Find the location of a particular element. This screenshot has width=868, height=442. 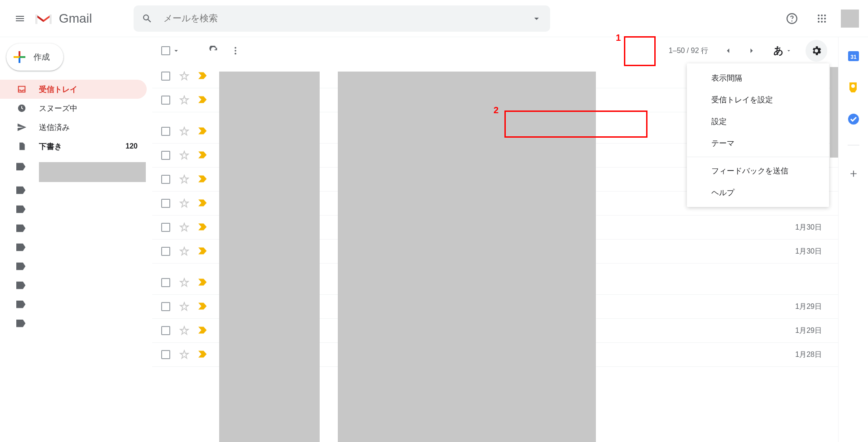

annotation-label-2: 2 is located at coordinates (496, 110).